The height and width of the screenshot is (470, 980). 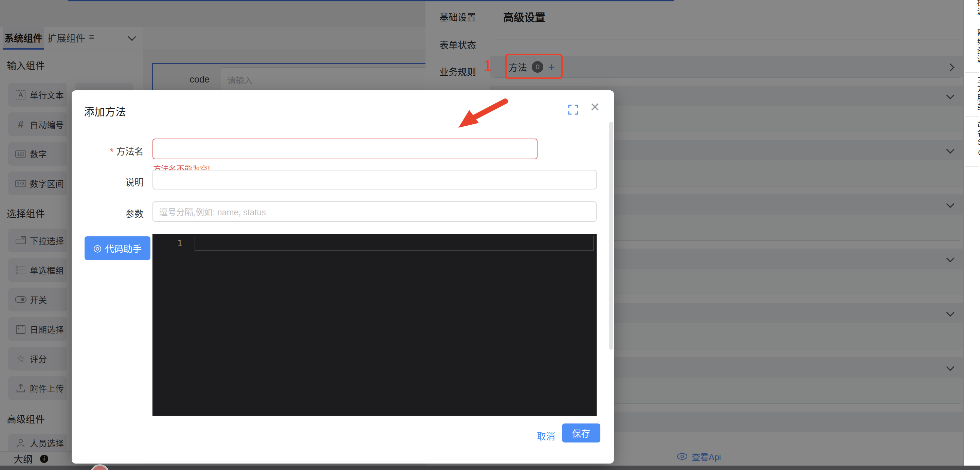 What do you see at coordinates (108, 182) in the screenshot?
I see `description-label: 说明` at bounding box center [108, 182].